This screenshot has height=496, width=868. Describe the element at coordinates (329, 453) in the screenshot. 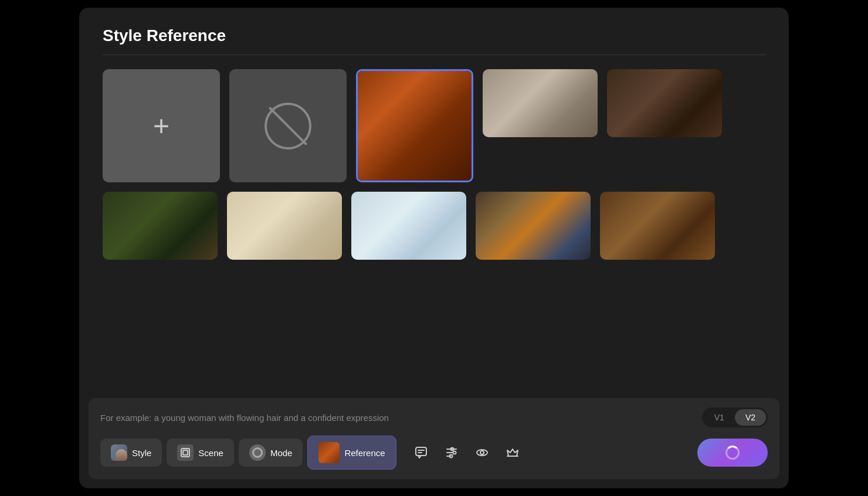

I see `reference-tab-icon` at that location.